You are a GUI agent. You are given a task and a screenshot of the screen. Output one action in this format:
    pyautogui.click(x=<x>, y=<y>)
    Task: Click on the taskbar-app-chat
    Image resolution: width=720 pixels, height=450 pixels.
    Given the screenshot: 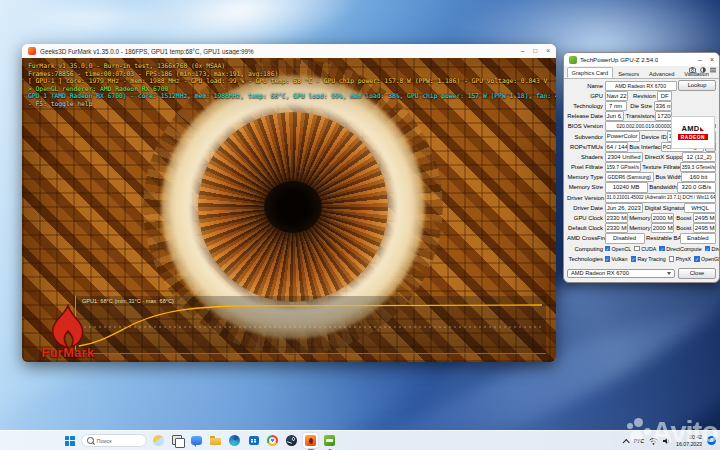 What is the action you would take?
    pyautogui.click(x=196, y=440)
    